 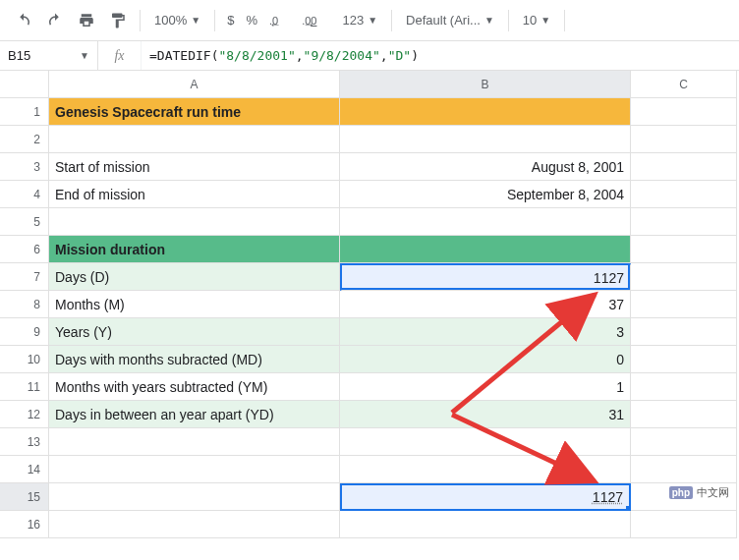 What do you see at coordinates (195, 305) in the screenshot?
I see `cell-a8: Months (M)` at bounding box center [195, 305].